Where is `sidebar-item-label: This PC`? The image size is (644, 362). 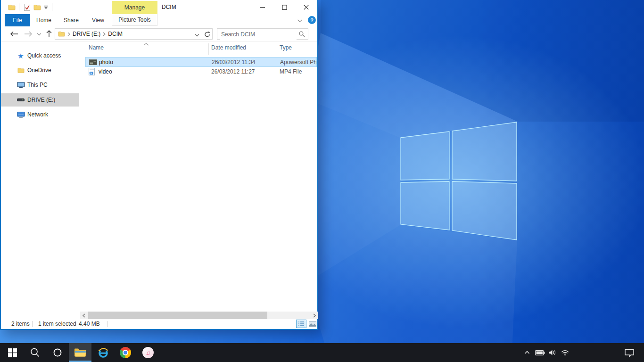
sidebar-item-label: This PC is located at coordinates (38, 85).